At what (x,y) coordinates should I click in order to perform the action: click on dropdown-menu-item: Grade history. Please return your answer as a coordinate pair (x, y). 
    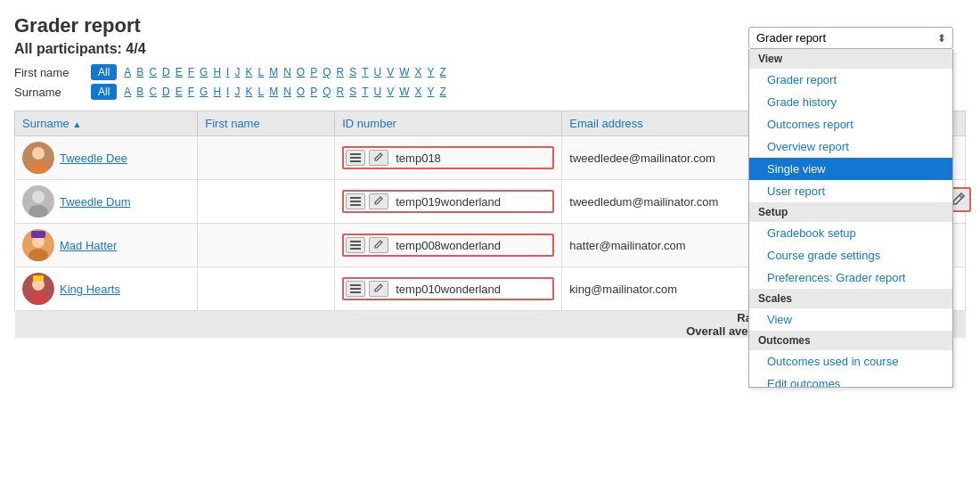
    Looking at the image, I should click on (851, 102).